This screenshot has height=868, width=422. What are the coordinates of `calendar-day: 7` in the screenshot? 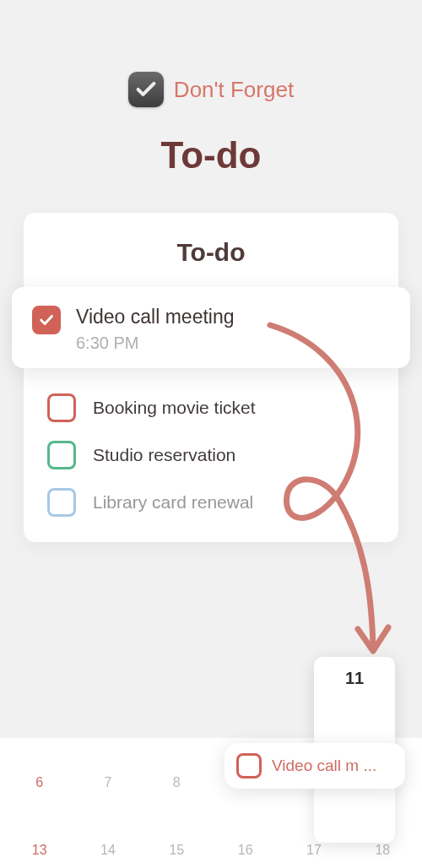 It's located at (108, 783).